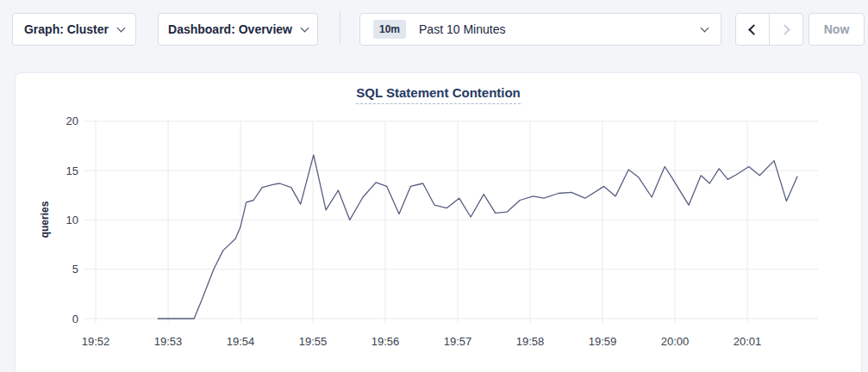 Image resolution: width=868 pixels, height=372 pixels. I want to click on previous-time-button, so click(752, 29).